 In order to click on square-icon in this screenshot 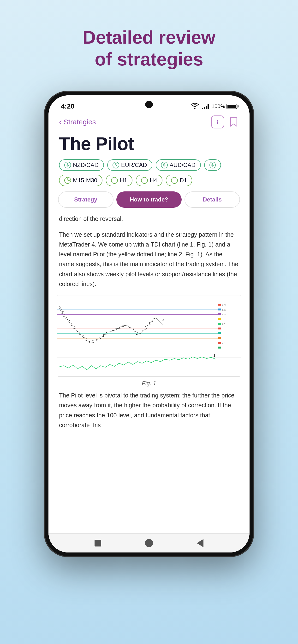, I will do `click(98, 543)`.